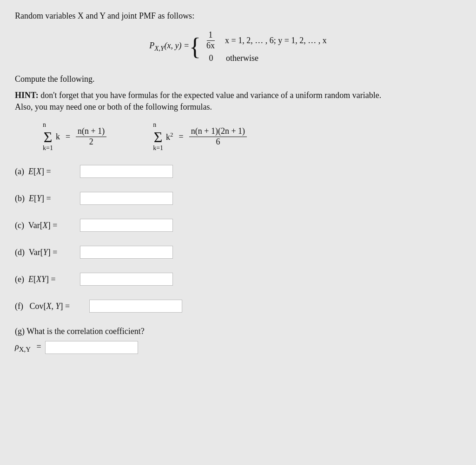 The height and width of the screenshot is (465, 476). What do you see at coordinates (91, 137) in the screenshot?
I see `formula1-frac: n(n + 1) 2` at bounding box center [91, 137].